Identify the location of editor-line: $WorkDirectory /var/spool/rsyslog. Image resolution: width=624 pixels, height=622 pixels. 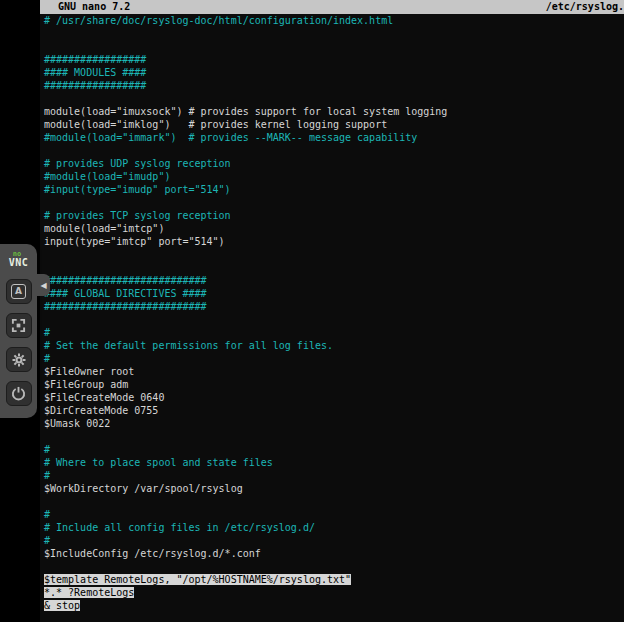
(334, 488).